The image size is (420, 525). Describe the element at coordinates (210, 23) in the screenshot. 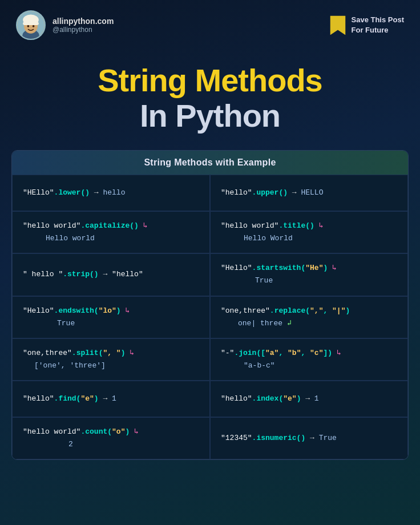

I see `header: allinpython.com @allinpython Save This P…` at that location.